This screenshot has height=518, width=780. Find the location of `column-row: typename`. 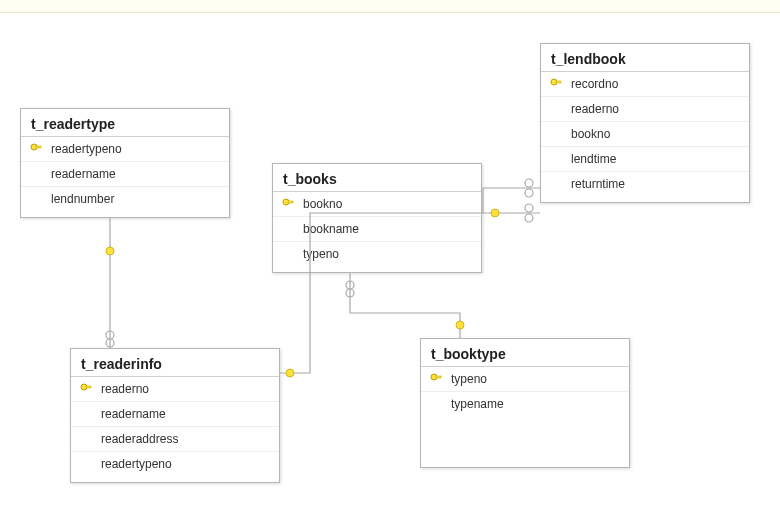

column-row: typename is located at coordinates (525, 404).